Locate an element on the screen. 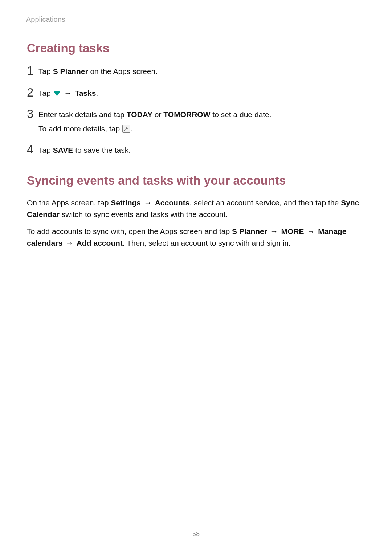 This screenshot has width=392, height=554. sp2-arrow2: → is located at coordinates (311, 231).